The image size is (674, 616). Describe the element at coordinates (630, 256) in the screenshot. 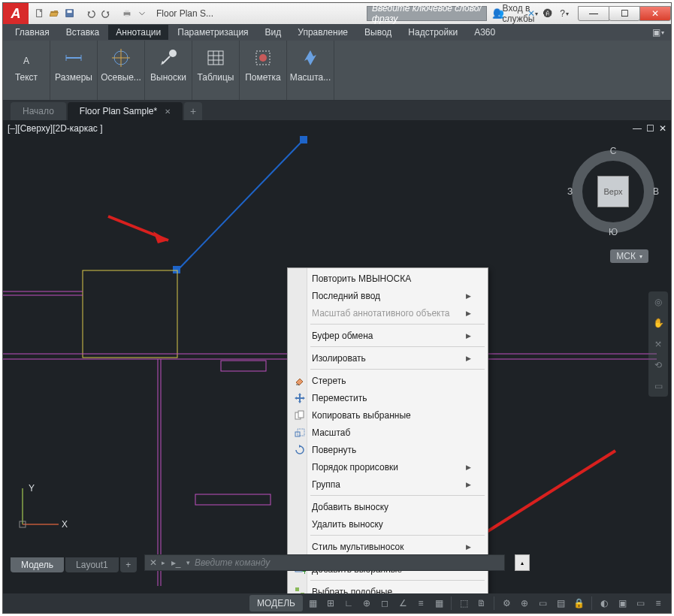

I see `wcs-indicator: МСК▾` at that location.